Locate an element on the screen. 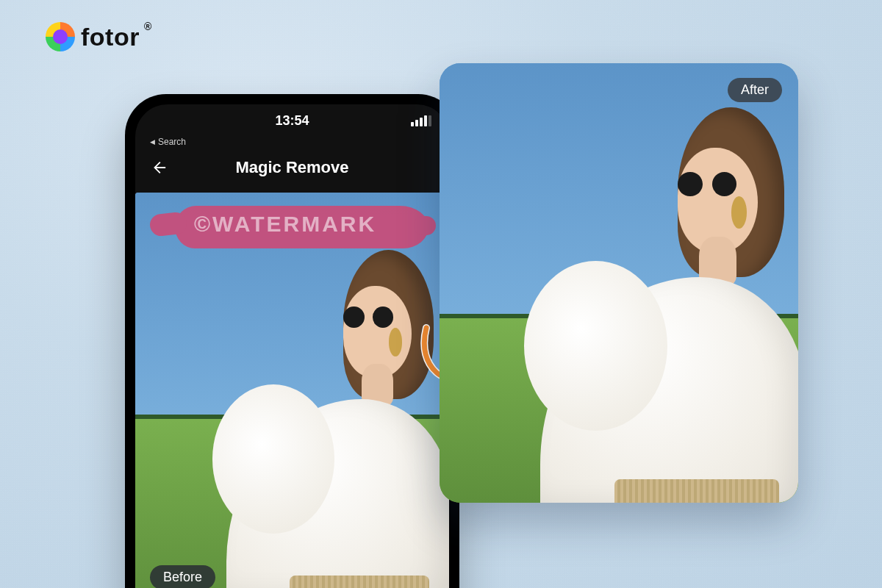 This screenshot has width=882, height=588. pinwheel-icon is located at coordinates (60, 37).